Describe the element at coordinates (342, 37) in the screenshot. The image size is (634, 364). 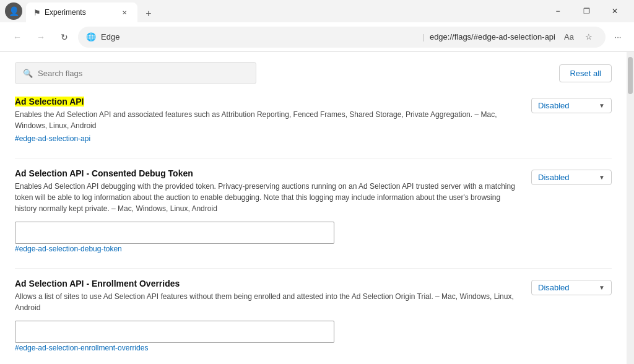
I see `address-bar: 🌐 Edge | edge://flags/#edge-ad-selection…` at that location.